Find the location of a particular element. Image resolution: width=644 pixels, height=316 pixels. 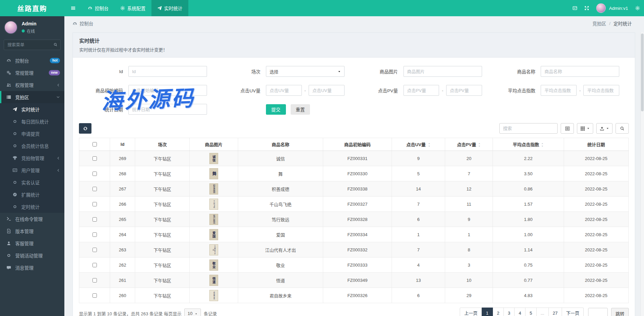

top-nav-system-config: 系统配置 is located at coordinates (133, 8).